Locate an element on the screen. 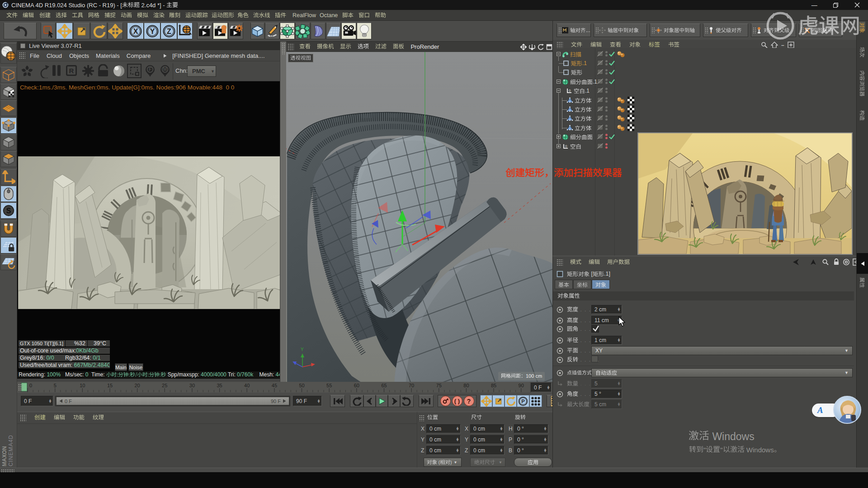 Image resolution: width=868 pixels, height=488 pixels. svg-text: 90 is located at coordinates (521, 385).